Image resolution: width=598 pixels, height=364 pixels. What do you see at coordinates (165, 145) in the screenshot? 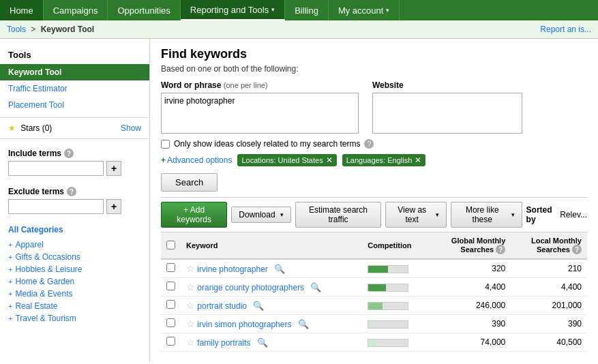
I see `closely-related-checkbox` at bounding box center [165, 145].